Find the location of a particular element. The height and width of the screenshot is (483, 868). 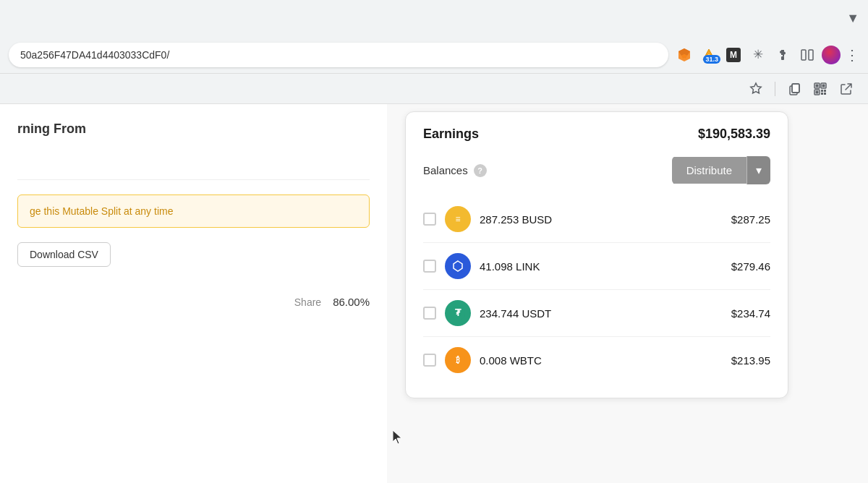

busd-icon: ≡ is located at coordinates (458, 219).